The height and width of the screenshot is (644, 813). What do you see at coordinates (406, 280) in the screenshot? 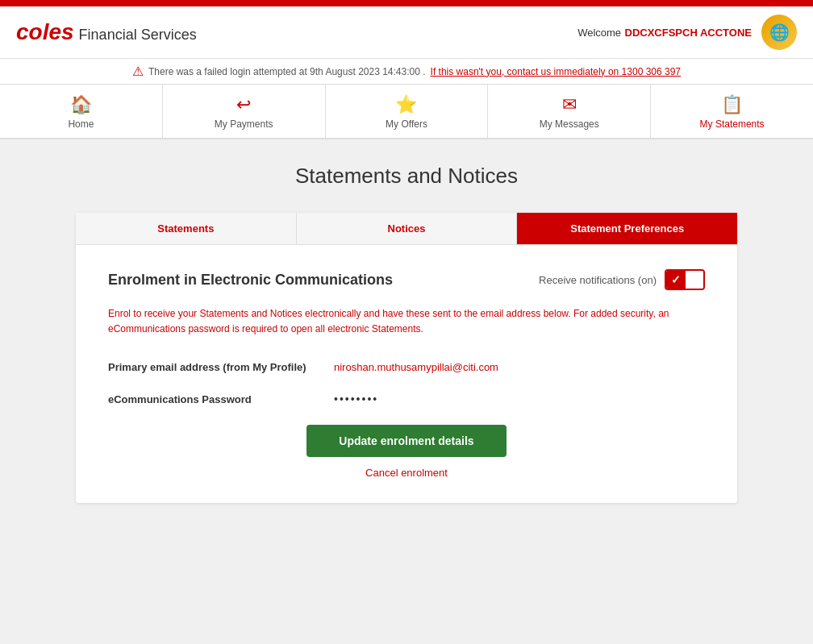
I see `enrolment-header: Enrolment in Electronic Communications R…` at bounding box center [406, 280].